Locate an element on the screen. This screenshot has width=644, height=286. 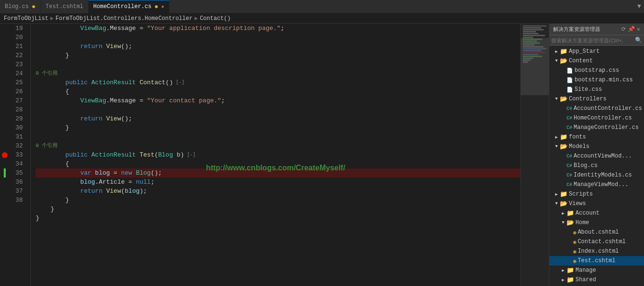
tree-item-bootstrap-min-css: 📄 bootstrap.min.css is located at coordinates (596, 80).